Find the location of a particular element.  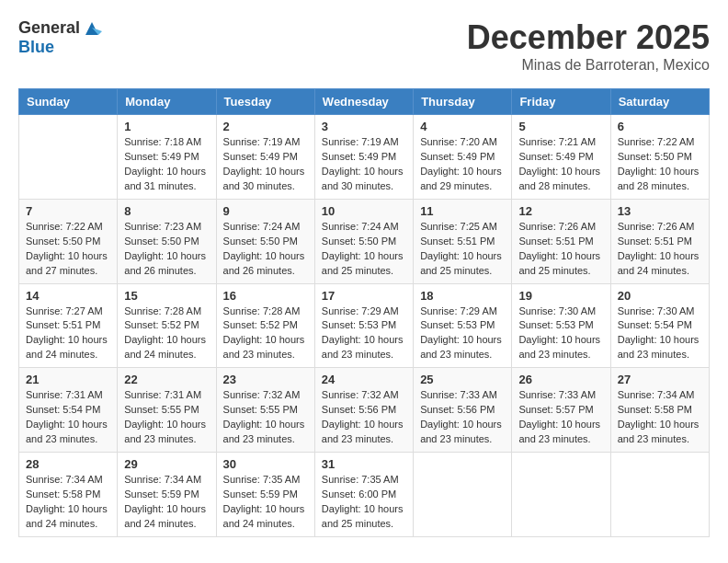

month-title: December 2025 is located at coordinates (588, 38).